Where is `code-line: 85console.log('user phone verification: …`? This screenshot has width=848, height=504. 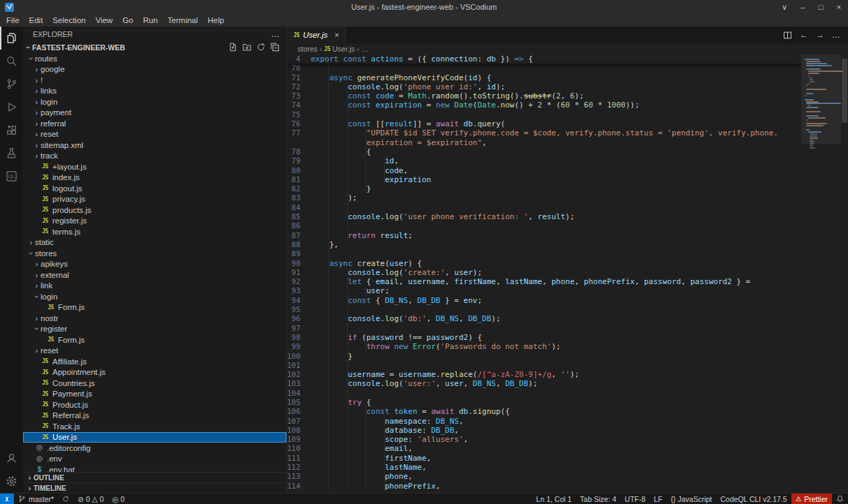 code-line: 85console.log('user phone verification: … is located at coordinates (544, 216).